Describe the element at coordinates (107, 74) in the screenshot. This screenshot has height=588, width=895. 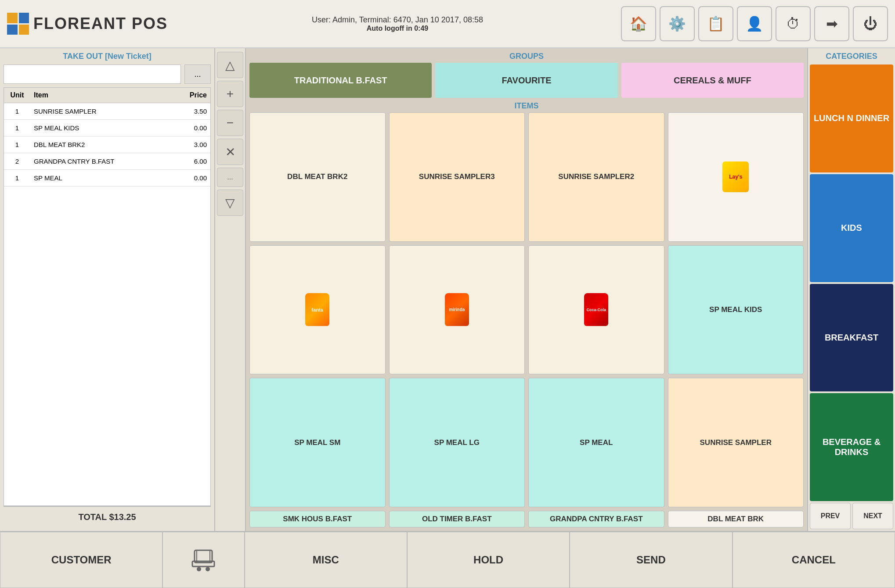
I see `ticket-input-row: ...` at that location.